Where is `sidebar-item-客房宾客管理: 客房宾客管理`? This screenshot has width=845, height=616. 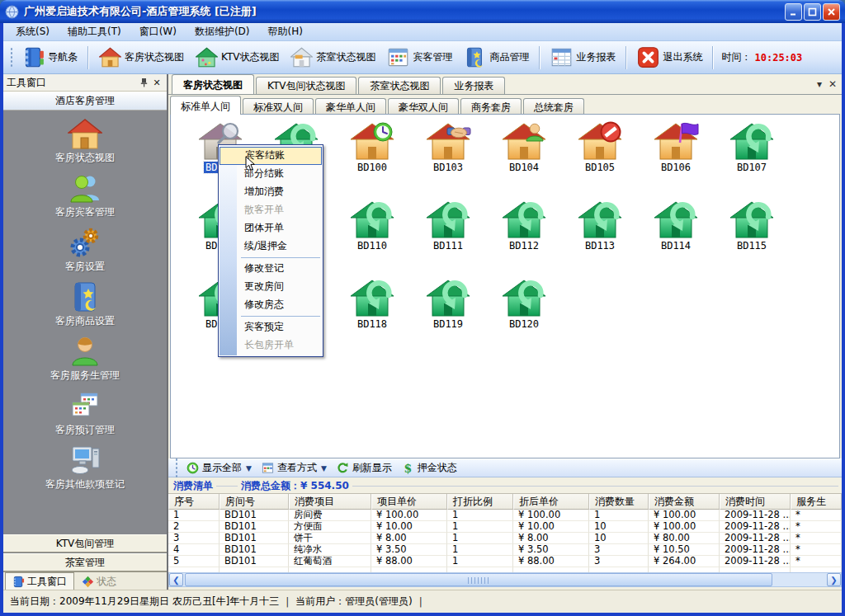
sidebar-item-客房宾客管理: 客房宾客管理 is located at coordinates (85, 199).